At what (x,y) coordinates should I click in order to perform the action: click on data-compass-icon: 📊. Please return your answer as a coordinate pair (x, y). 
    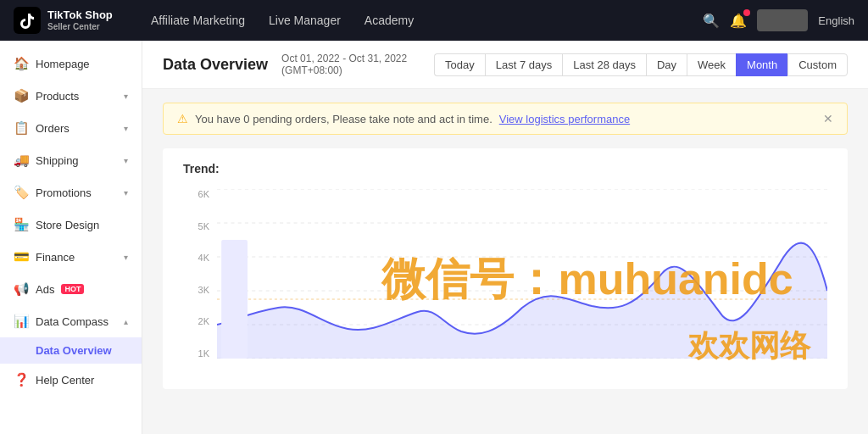
    Looking at the image, I should click on (21, 321).